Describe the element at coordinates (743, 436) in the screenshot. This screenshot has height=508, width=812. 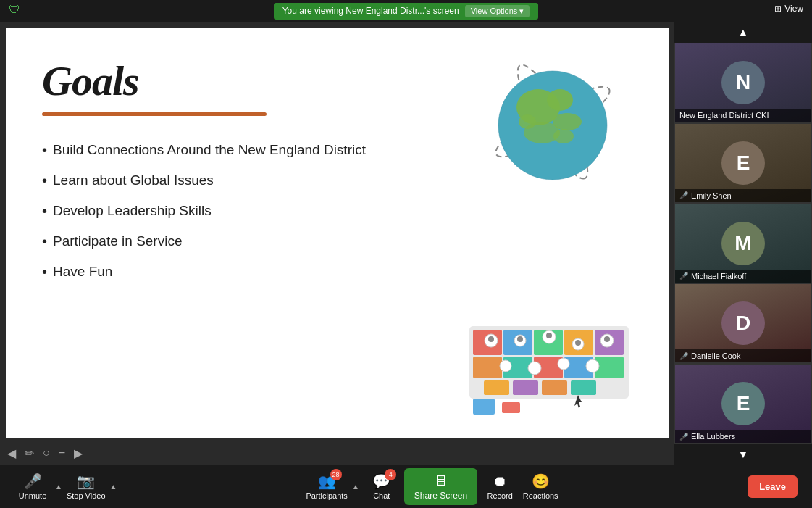
I see `participant-name-bar: 🎤 Ella Lubbers` at that location.